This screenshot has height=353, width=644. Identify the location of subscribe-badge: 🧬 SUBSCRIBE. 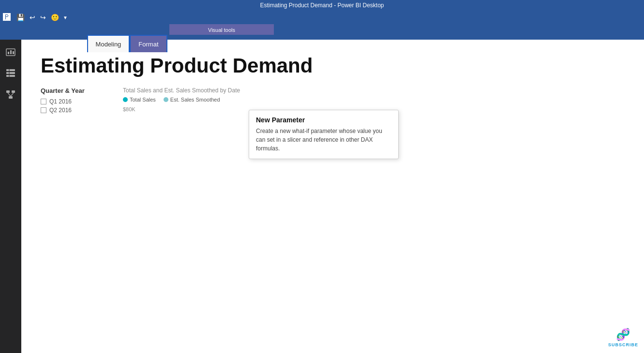
(623, 338).